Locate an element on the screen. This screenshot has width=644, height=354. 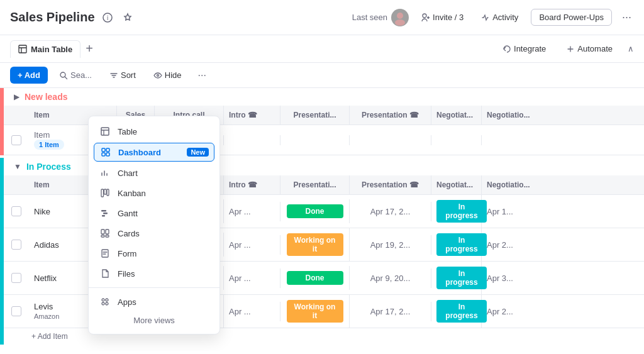
dropdown-item-dashboard: Dashboard New is located at coordinates (154, 152).